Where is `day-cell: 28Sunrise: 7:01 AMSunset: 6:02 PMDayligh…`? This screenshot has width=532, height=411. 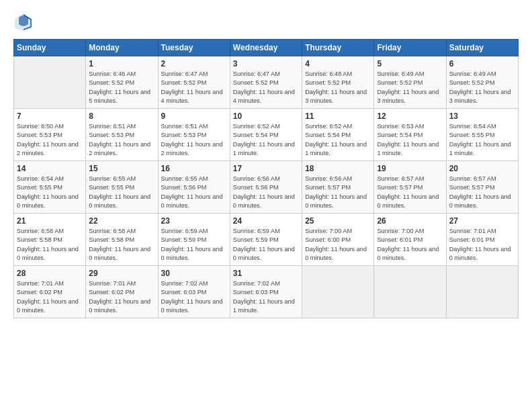
day-cell: 28Sunrise: 7:01 AMSunset: 6:02 PMDayligh… is located at coordinates (50, 292).